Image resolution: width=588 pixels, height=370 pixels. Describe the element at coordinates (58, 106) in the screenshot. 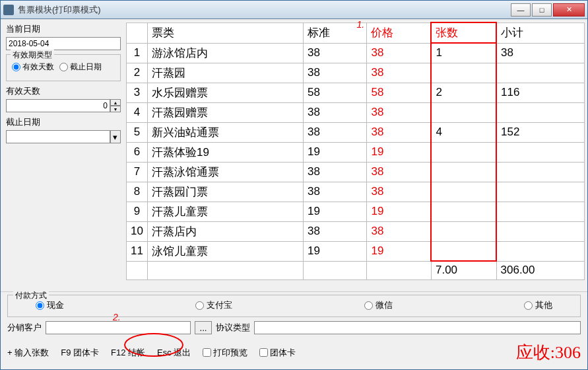

I see `valid-days-input` at that location.